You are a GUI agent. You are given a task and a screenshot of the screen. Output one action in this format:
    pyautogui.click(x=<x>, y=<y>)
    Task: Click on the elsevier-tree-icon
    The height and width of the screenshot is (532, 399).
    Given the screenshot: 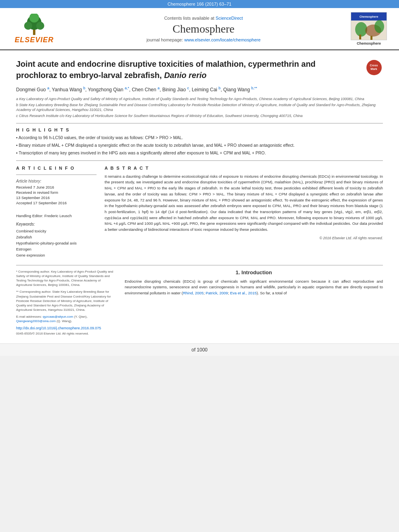 What is the action you would take?
    pyautogui.click(x=34, y=25)
    